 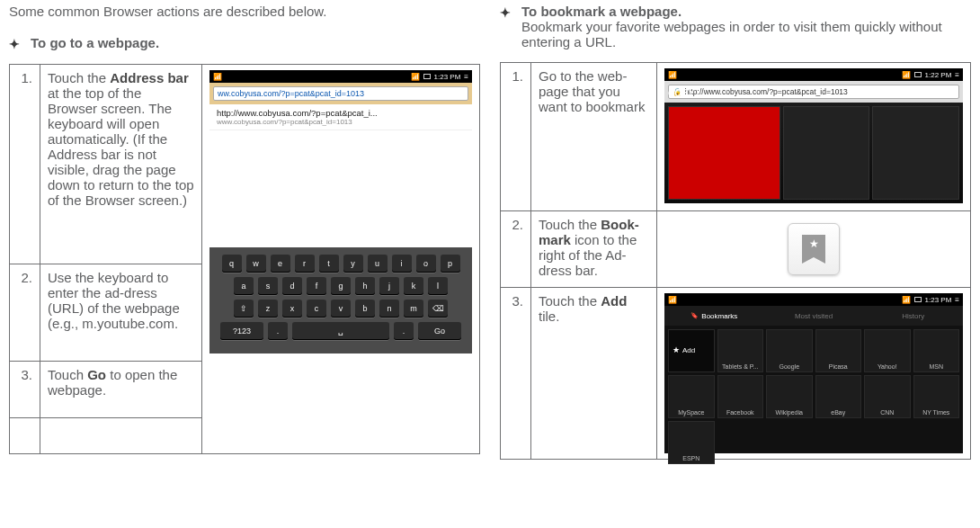 What do you see at coordinates (25, 312) in the screenshot?
I see `step-number: 2.` at bounding box center [25, 312].